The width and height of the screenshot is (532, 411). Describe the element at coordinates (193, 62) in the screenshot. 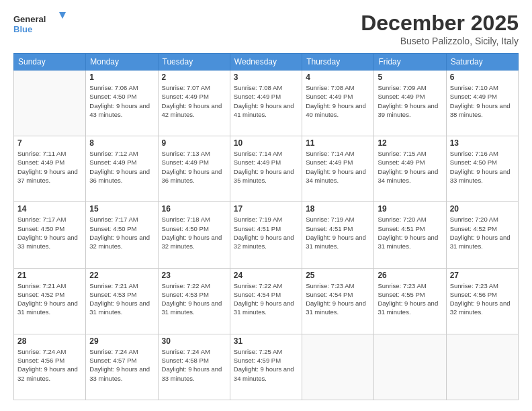

I see `col-tuesday: Tuesday` at that location.